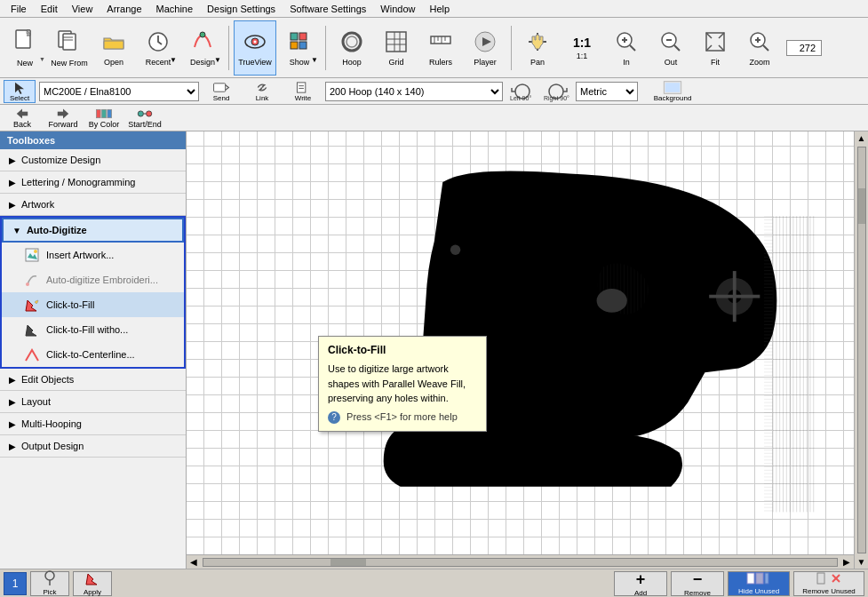 This screenshot has height=597, width=868. What do you see at coordinates (583, 56) in the screenshot?
I see `zoom-1to1-label: 1:1` at bounding box center [583, 56].